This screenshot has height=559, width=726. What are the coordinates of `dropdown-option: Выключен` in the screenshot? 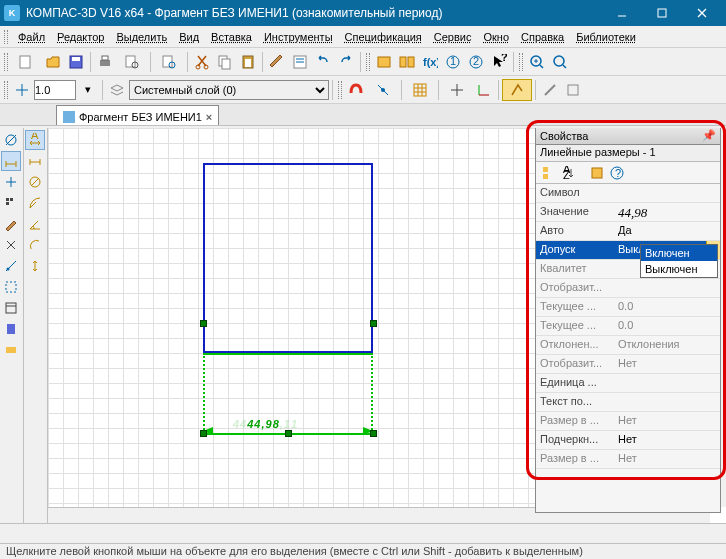 It's located at (679, 269).